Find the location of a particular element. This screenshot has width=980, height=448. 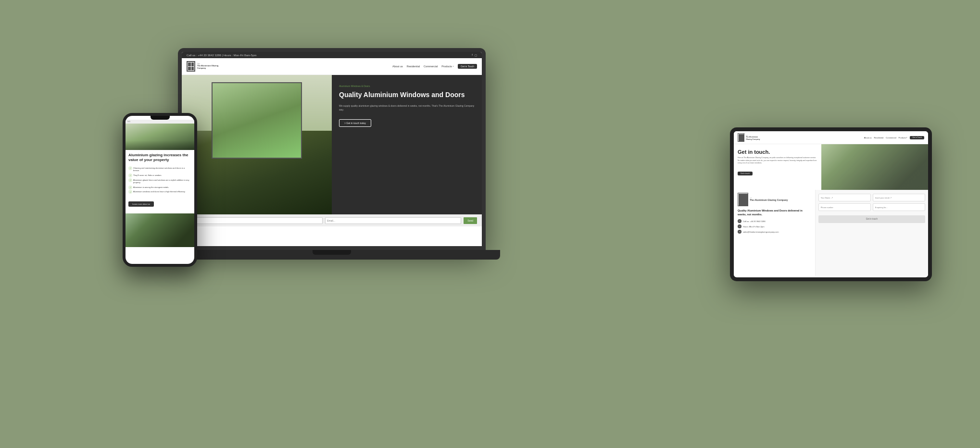

site-hero: Aluminium Windows & Doors Quality Alumin… is located at coordinates (332, 145).